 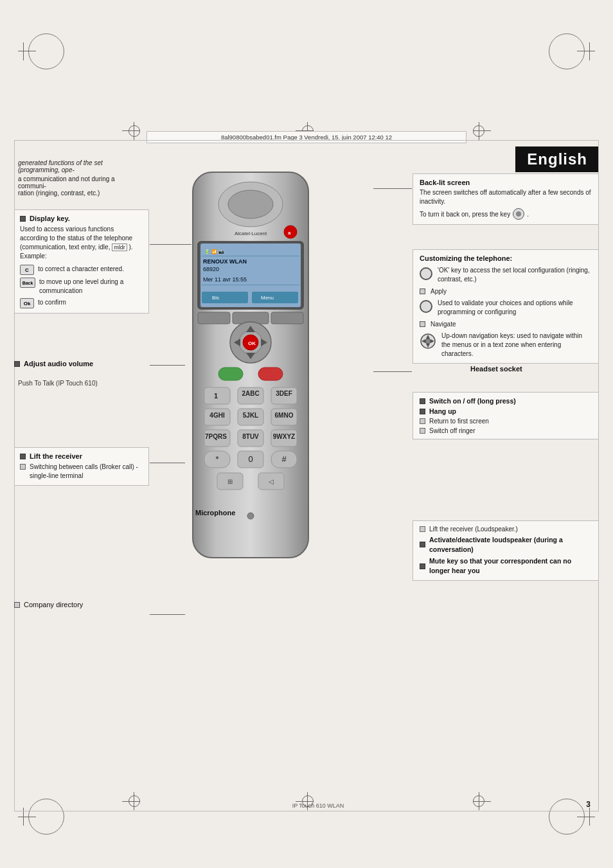 I want to click on first-screen-bullet, so click(x=423, y=421).